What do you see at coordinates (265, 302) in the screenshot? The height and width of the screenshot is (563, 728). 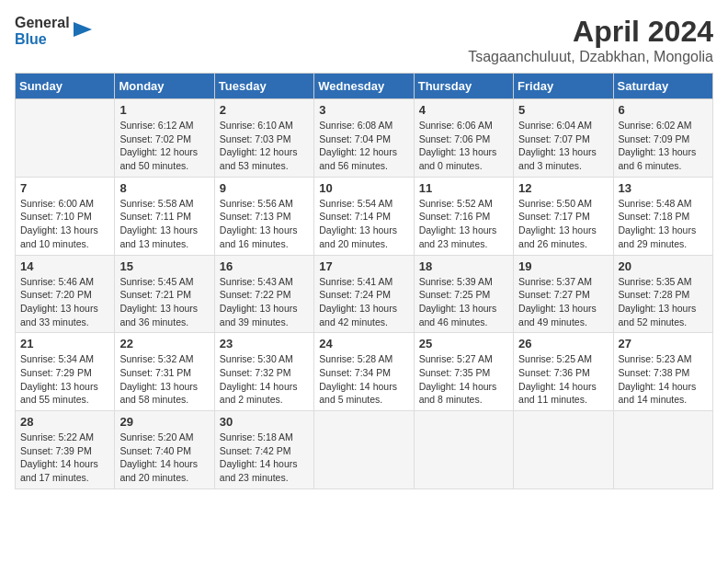 I see `day-info: Sunrise: 5:43 AM Sunset: 7:22 PM Dayligh…` at bounding box center [265, 302].